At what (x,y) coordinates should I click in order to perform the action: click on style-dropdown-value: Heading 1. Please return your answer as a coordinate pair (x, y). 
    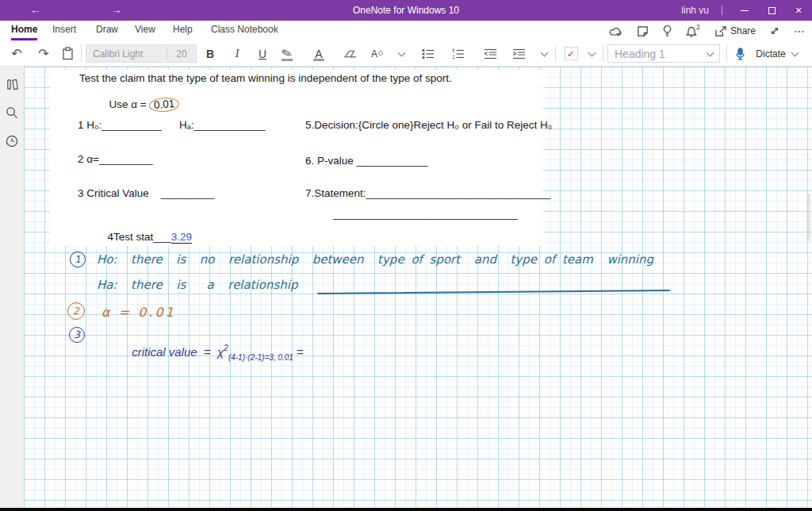
    Looking at the image, I should click on (658, 54).